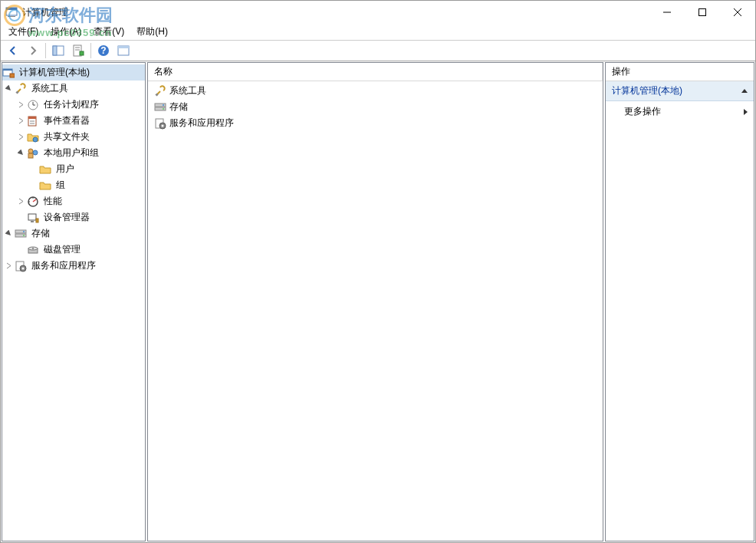  What do you see at coordinates (74, 265) in the screenshot?
I see `tree-services-apps: 服务和应用程序` at bounding box center [74, 265].